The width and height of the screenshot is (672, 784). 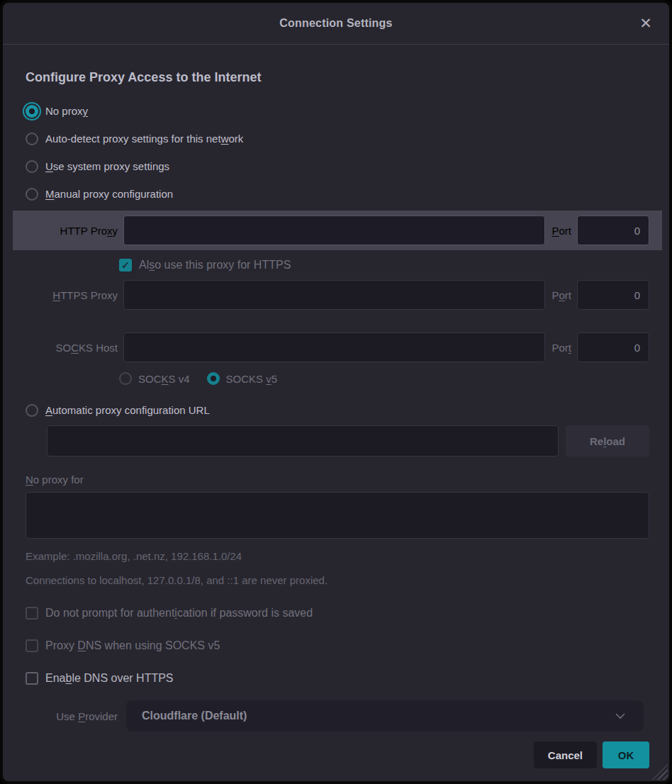 What do you see at coordinates (194, 716) in the screenshot?
I see `provider-dropdown-value: Cloudflare (Default)` at bounding box center [194, 716].